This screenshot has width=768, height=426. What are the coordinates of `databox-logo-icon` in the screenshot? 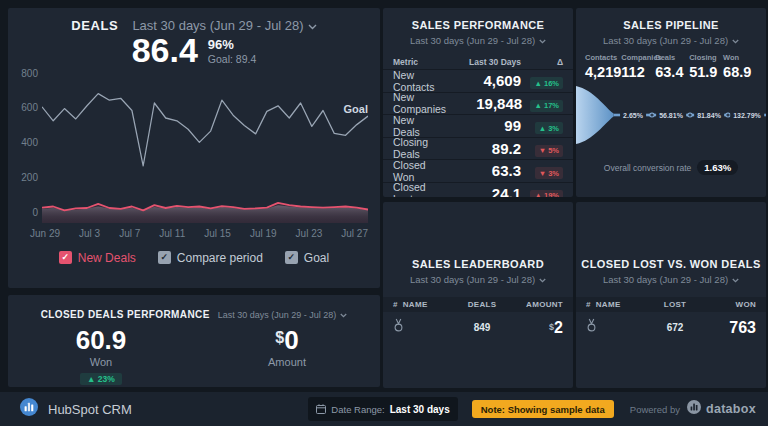 It's located at (694, 409).